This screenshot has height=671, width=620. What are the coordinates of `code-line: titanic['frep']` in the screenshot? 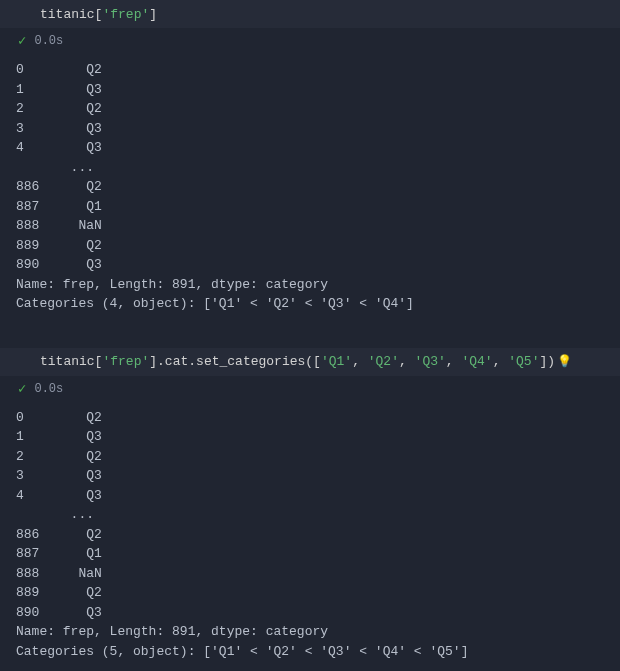 It's located at (98, 14).